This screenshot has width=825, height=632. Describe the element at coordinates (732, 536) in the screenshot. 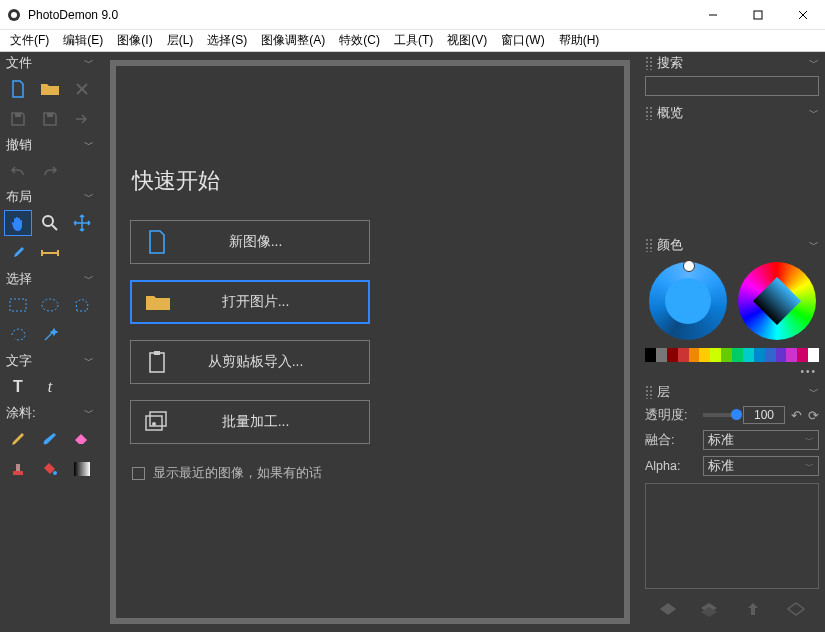

I see `layer-list` at that location.